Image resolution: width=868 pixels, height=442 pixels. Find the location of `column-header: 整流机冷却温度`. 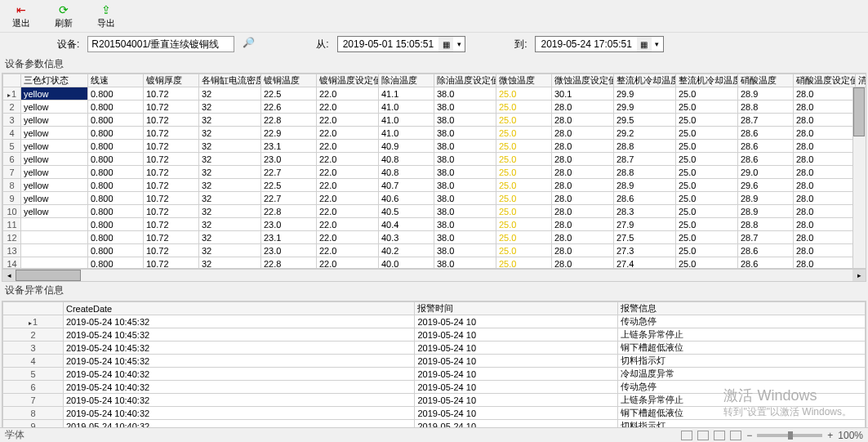

column-header: 整流机冷却温度 is located at coordinates (707, 81).